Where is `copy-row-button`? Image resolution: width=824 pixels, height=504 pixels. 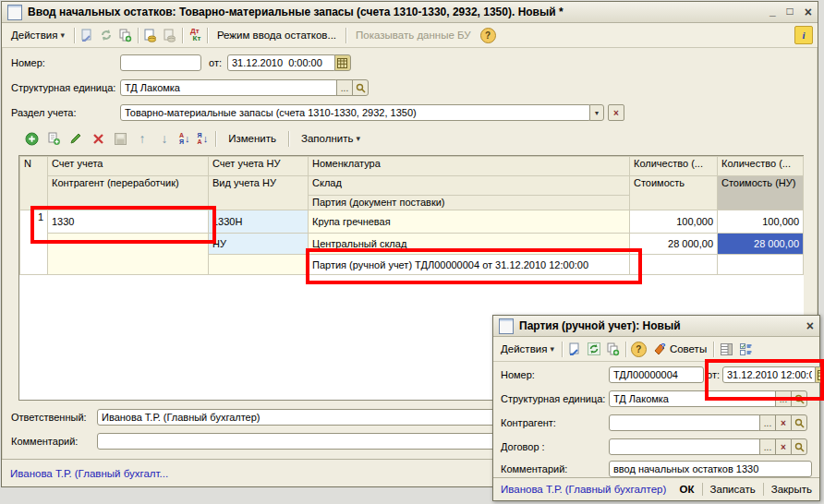 copy-row-button is located at coordinates (54, 138).